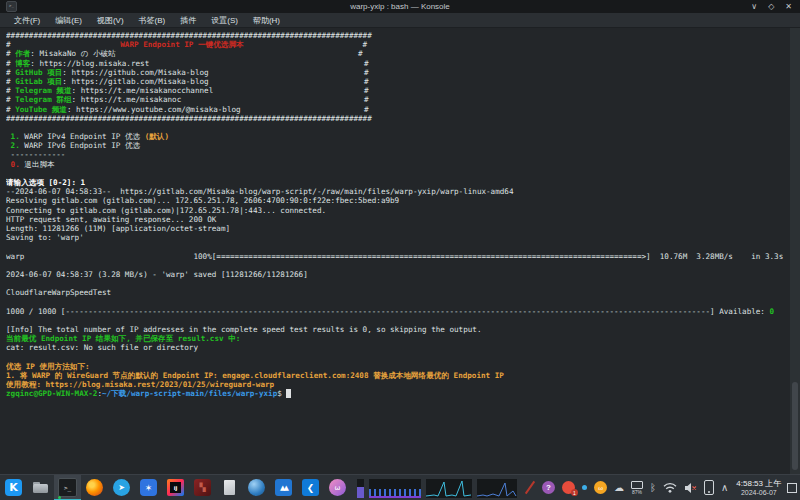  I want to click on wifi-icon, so click(670, 488).